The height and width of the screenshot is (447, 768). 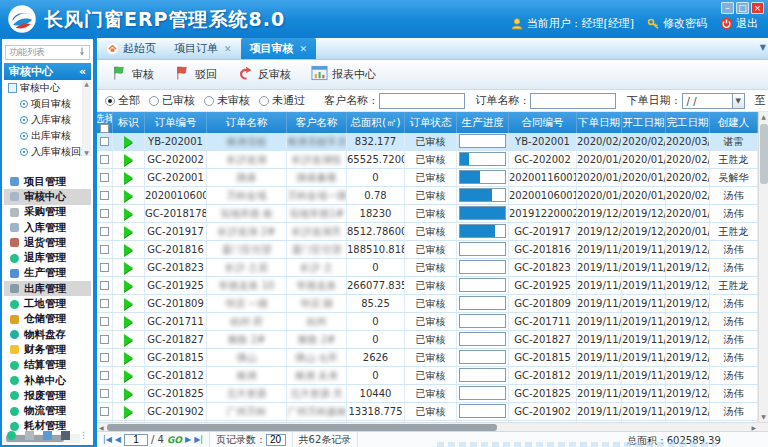 What do you see at coordinates (432, 426) in the screenshot?
I see `horizontal-scrollbar: ◀▶` at bounding box center [432, 426].